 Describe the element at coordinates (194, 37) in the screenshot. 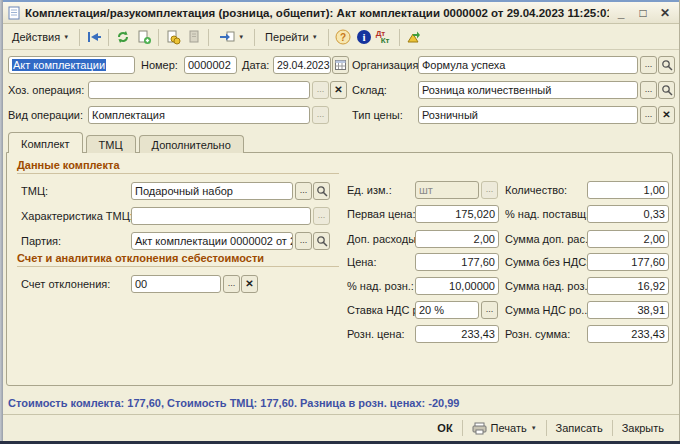

I see `unpost-document-icon` at that location.